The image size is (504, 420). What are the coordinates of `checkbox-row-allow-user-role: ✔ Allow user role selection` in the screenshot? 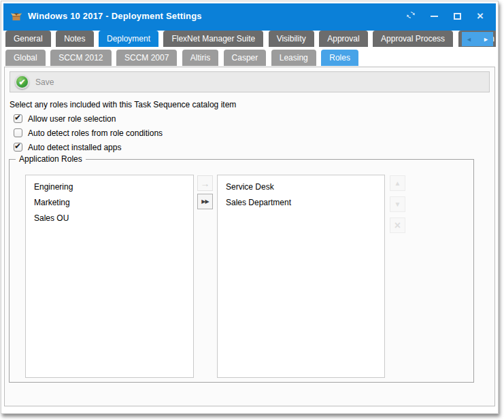 It's located at (254, 118).